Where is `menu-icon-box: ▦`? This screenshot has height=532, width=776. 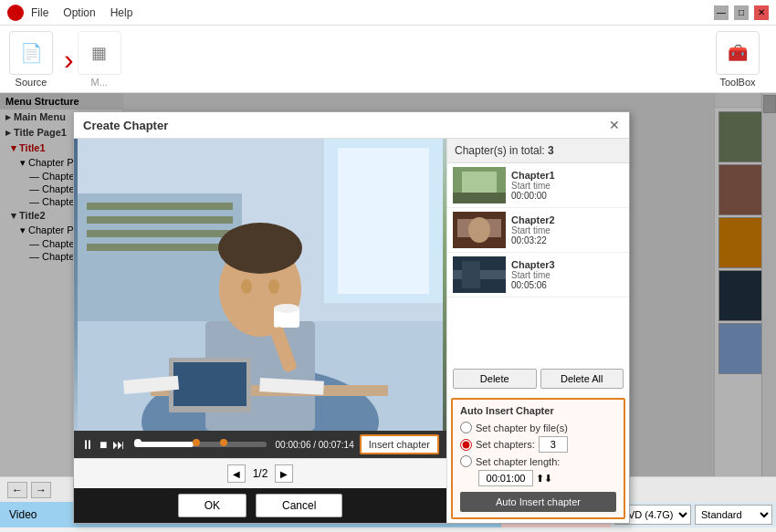
menu-icon-box: ▦ is located at coordinates (100, 53).